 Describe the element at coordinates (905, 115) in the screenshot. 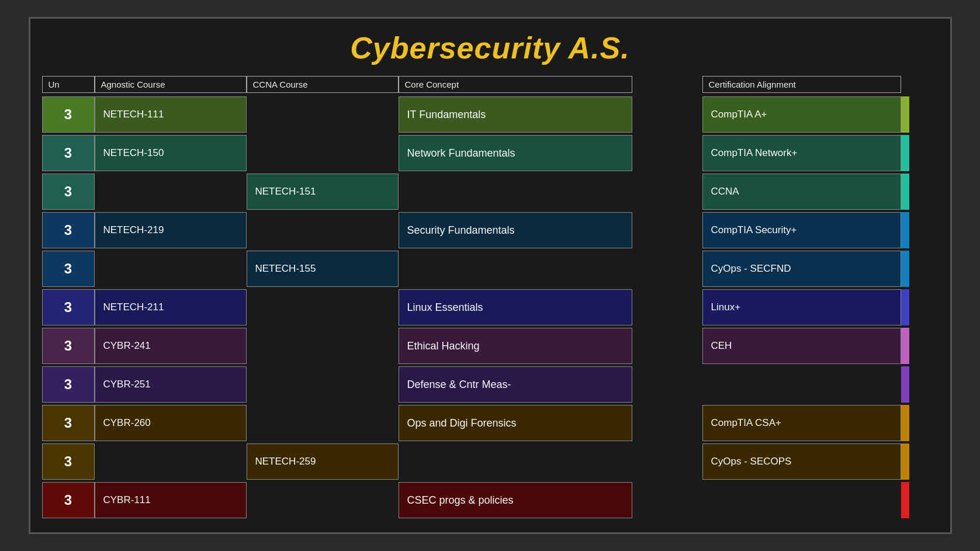

I see `accent-it-fund` at that location.